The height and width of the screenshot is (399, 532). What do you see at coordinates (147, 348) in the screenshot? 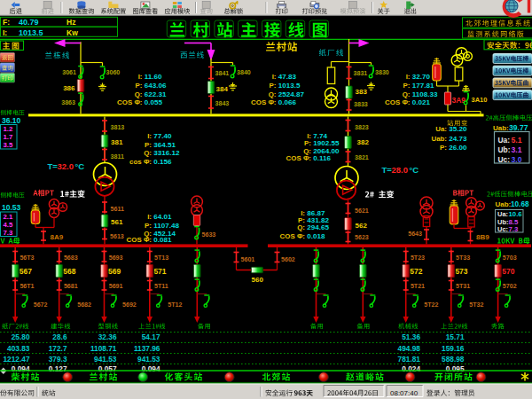
I see `svg-text: 1137.96` at bounding box center [147, 348].